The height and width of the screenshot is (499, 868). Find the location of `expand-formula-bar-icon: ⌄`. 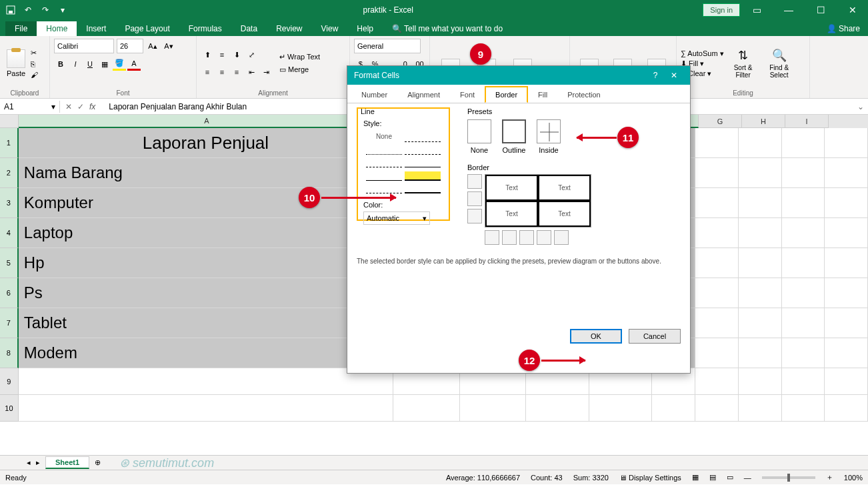

expand-formula-bar-icon: ⌄ is located at coordinates (861, 107).